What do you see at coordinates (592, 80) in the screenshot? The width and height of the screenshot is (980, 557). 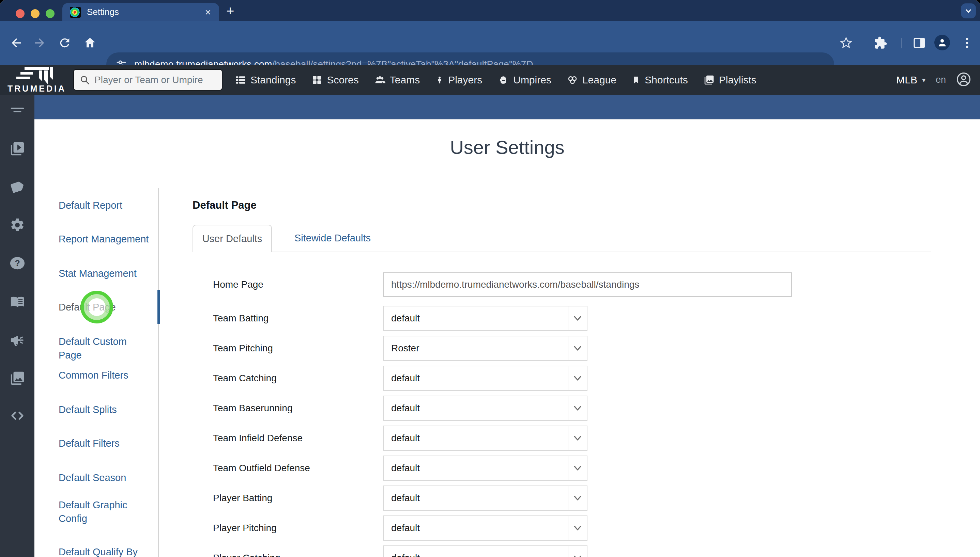 I see `nav-league: League` at bounding box center [592, 80].